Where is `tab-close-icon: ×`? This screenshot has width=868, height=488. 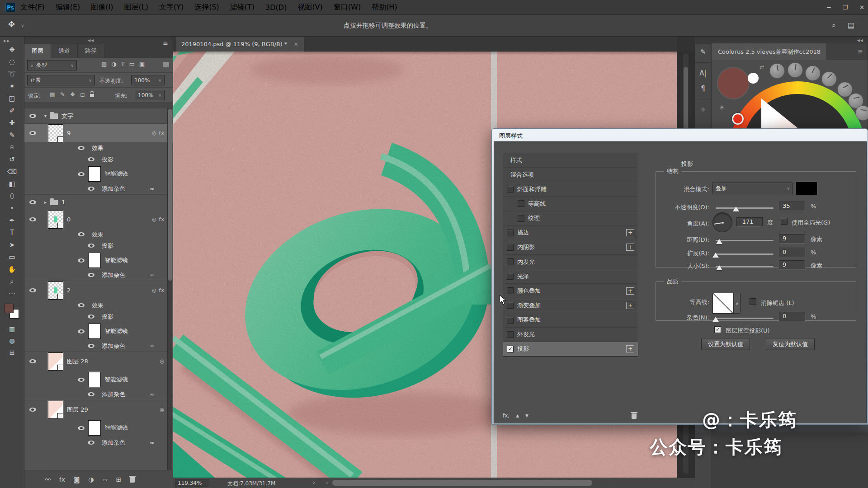
tab-close-icon: × is located at coordinates (296, 44).